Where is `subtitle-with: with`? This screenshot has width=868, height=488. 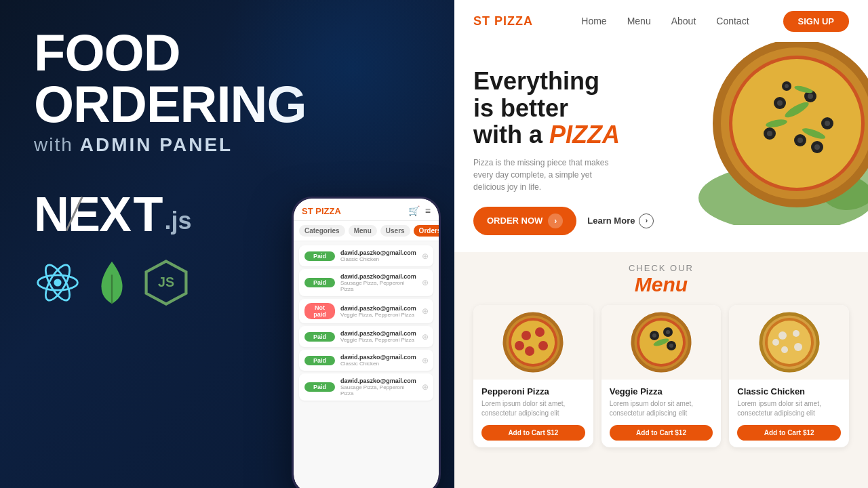 subtitle-with: with is located at coordinates (54, 145).